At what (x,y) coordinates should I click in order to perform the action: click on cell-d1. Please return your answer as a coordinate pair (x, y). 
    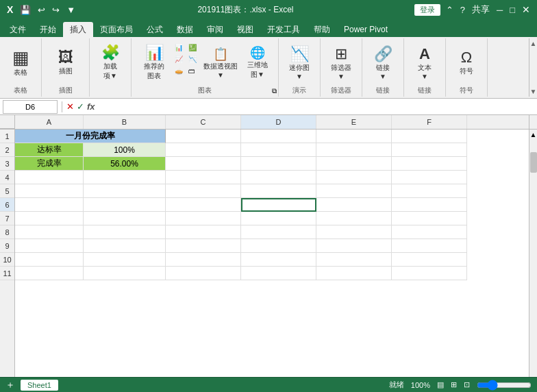
    Looking at the image, I should click on (279, 136).